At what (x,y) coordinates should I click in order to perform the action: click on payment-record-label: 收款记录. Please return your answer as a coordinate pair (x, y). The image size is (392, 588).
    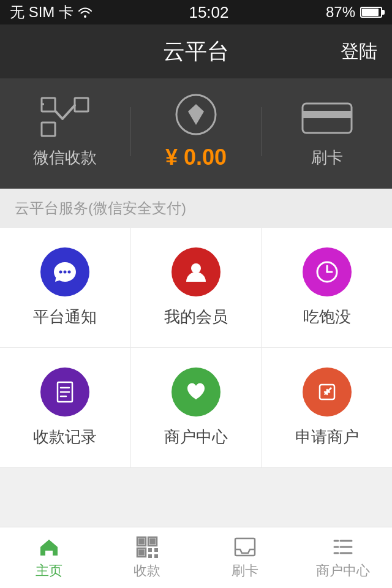
    Looking at the image, I should click on (65, 437).